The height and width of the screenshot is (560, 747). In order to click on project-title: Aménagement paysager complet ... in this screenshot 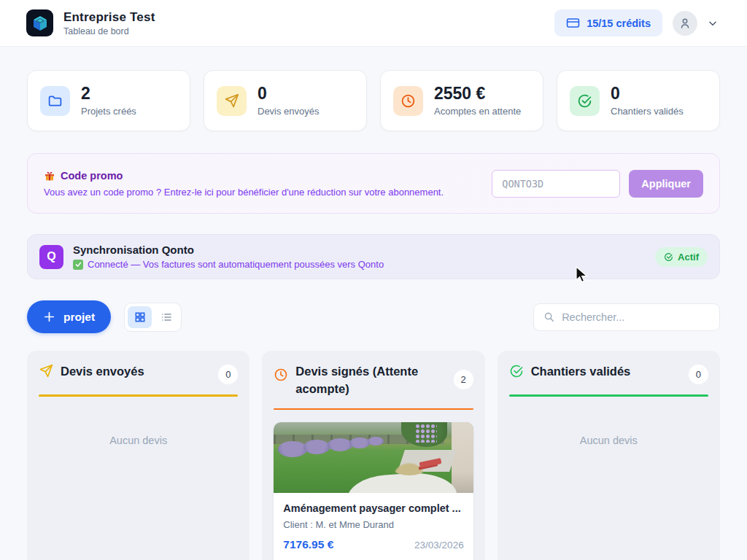, I will do `click(374, 508)`.